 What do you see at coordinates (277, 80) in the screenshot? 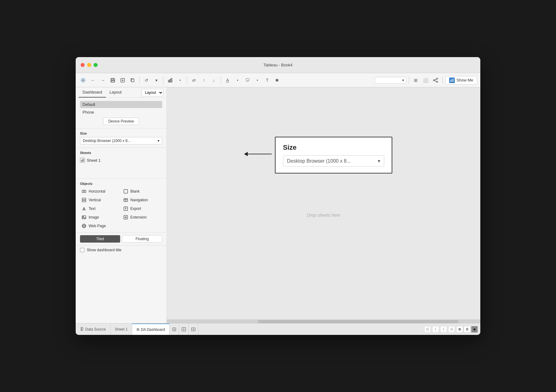
I see `annotation-icon: ✱` at bounding box center [277, 80].